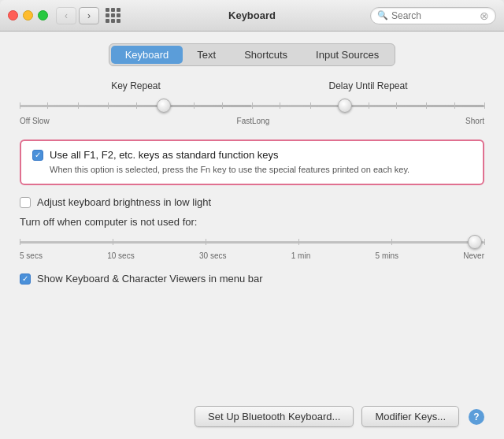 This screenshot has height=439, width=504. What do you see at coordinates (25, 279) in the screenshot?
I see `show-keyboard-checkmark-icon: ✓` at bounding box center [25, 279].